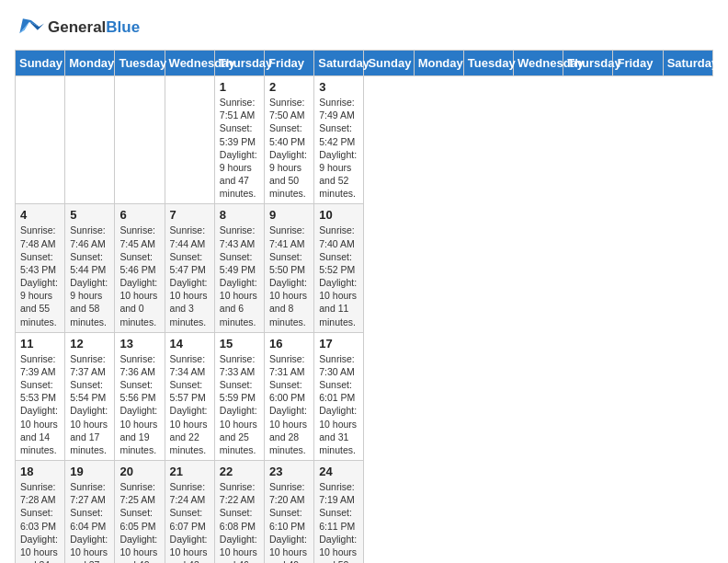 The width and height of the screenshot is (728, 563). Describe the element at coordinates (90, 471) in the screenshot. I see `day-number: 19` at that location.